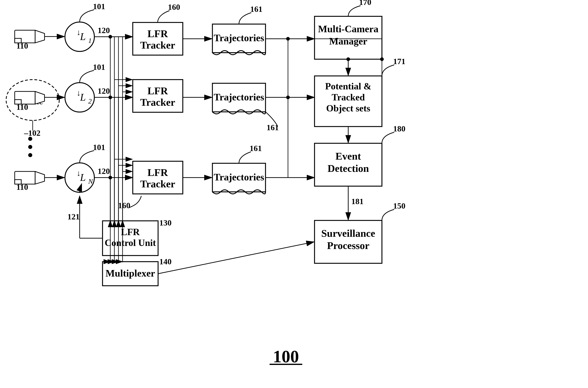 The width and height of the screenshot is (588, 388). Describe the element at coordinates (130, 243) in the screenshot. I see `lfr-control-label2: Control Unit` at that location.